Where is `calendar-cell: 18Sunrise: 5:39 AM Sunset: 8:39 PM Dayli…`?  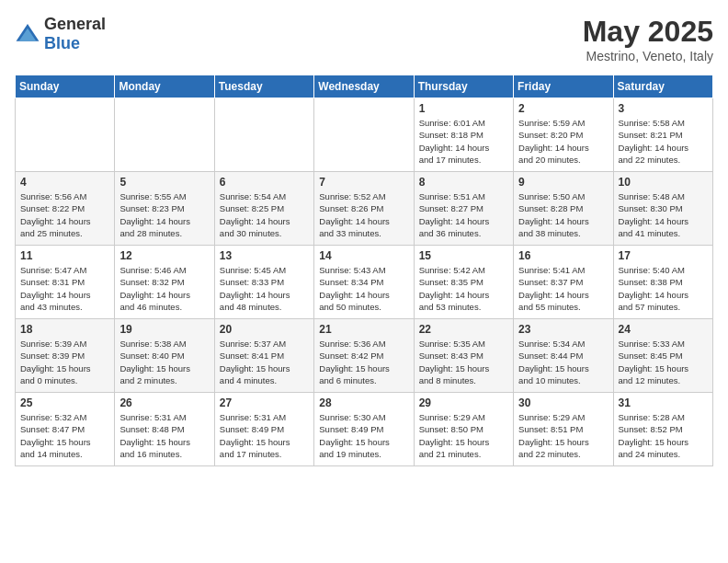 calendar-cell: 18Sunrise: 5:39 AM Sunset: 8:39 PM Dayli… is located at coordinates (65, 356).